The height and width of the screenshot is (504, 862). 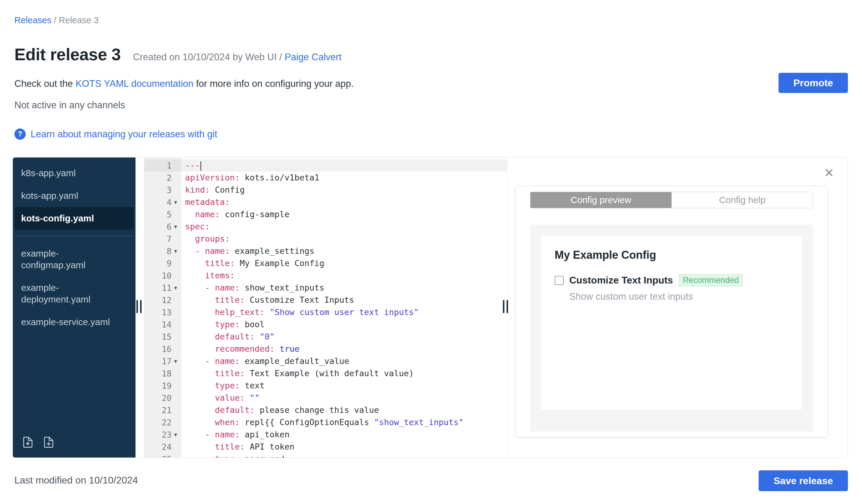 I want to click on last-modified: Last modified on 10/10/2024, so click(x=76, y=480).